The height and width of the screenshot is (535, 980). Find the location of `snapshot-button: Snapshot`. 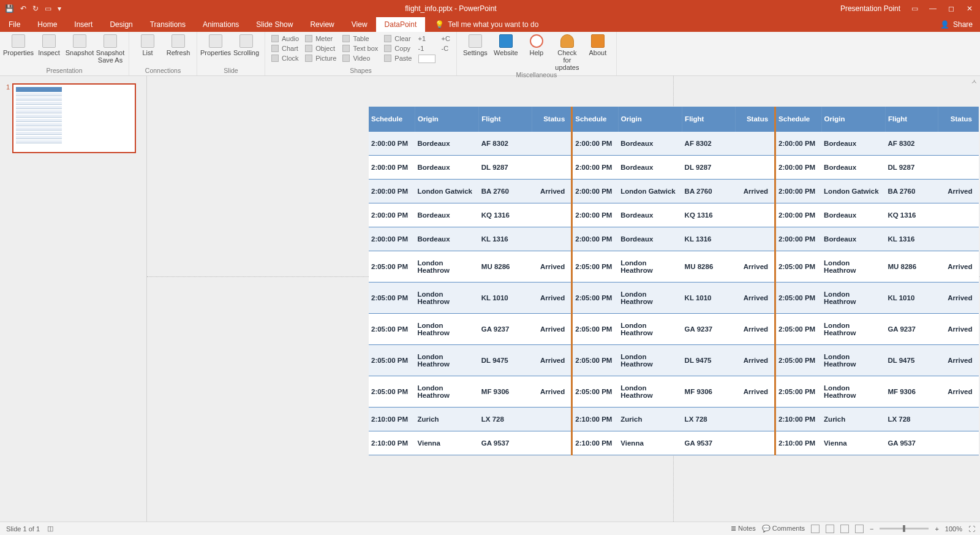

snapshot-button: Snapshot is located at coordinates (80, 45).